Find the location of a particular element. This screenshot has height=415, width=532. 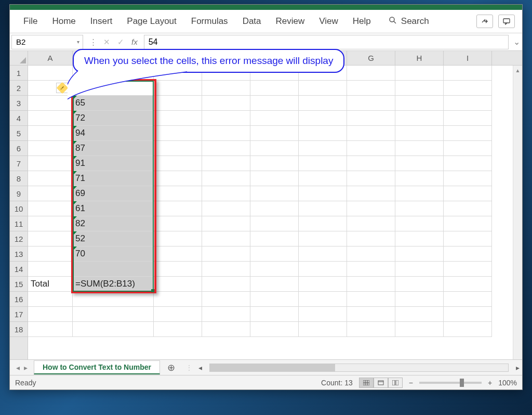

cell-C10 is located at coordinates (178, 209).